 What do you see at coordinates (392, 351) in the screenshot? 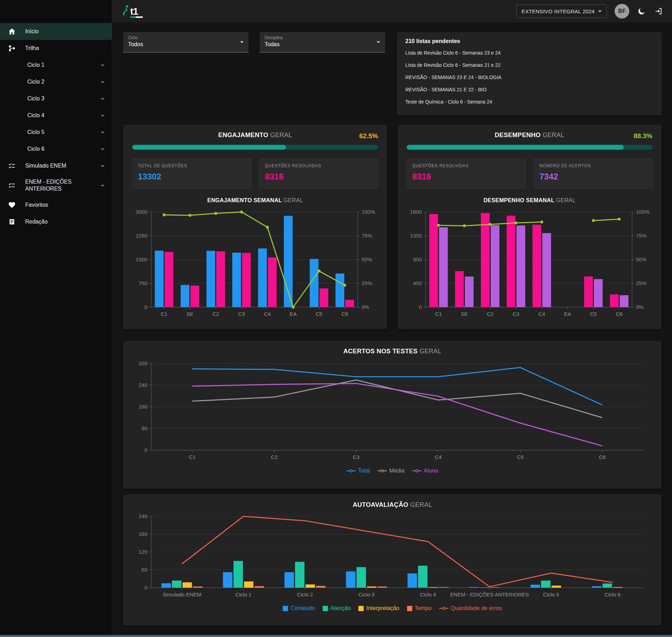
I see `acertos-title: ACERTOS NOS TESTES GERAL` at bounding box center [392, 351].